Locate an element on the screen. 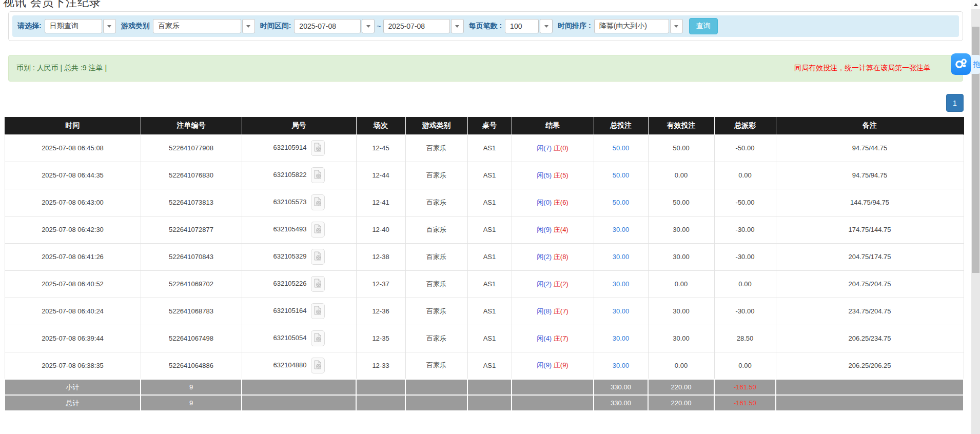 The image size is (980, 434). sort-select: 降冪(由大到小) is located at coordinates (638, 26).